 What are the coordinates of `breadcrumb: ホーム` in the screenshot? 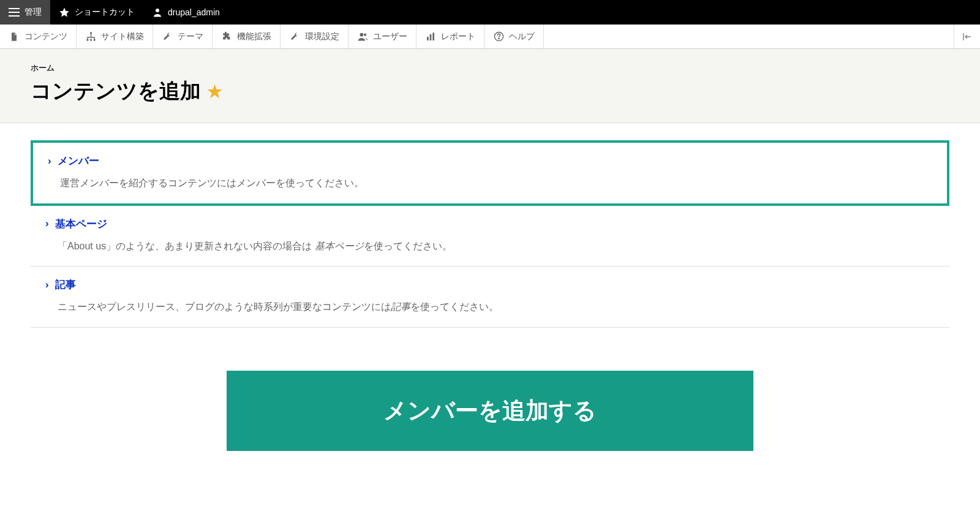 It's located at (490, 68).